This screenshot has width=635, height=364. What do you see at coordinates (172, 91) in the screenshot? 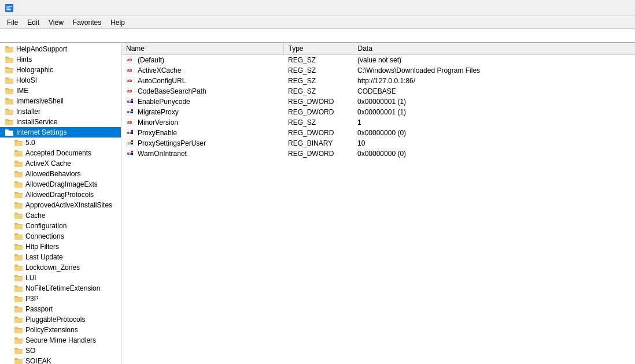
I see `reg-name: CodeBaseSearchPath` at bounding box center [172, 91].